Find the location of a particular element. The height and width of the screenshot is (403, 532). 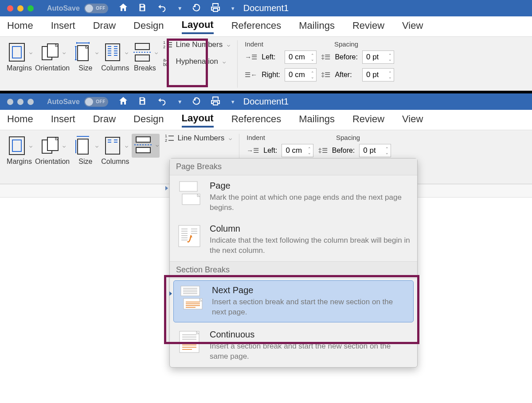

menu-item-page: Page Mark the point at which one page en… is located at coordinates (293, 197).